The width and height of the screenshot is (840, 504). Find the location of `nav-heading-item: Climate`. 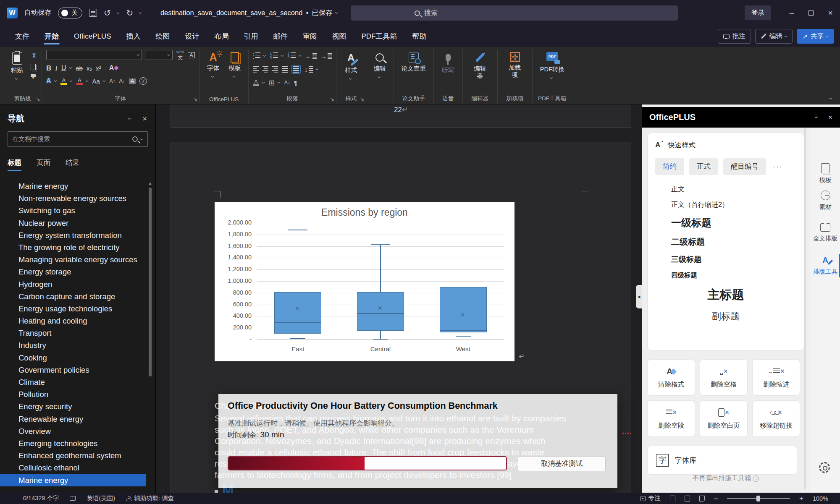

nav-heading-item: Climate is located at coordinates (73, 382).